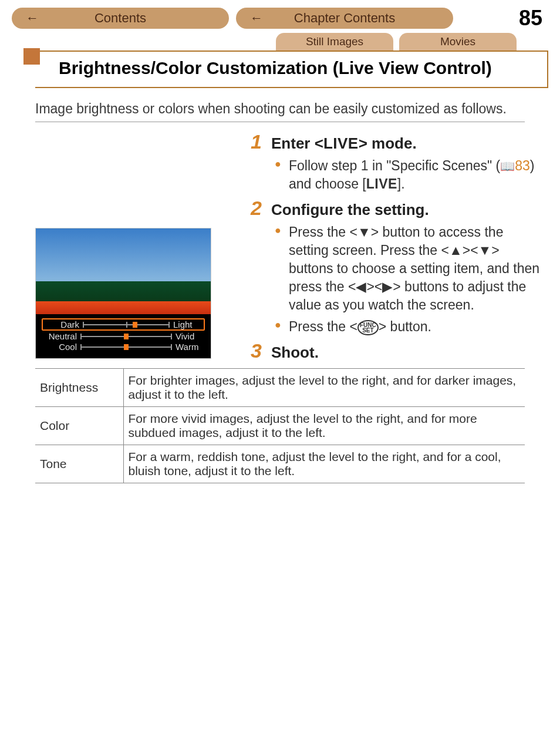  Describe the element at coordinates (254, 351) in the screenshot. I see `step-number: 3` at that location.